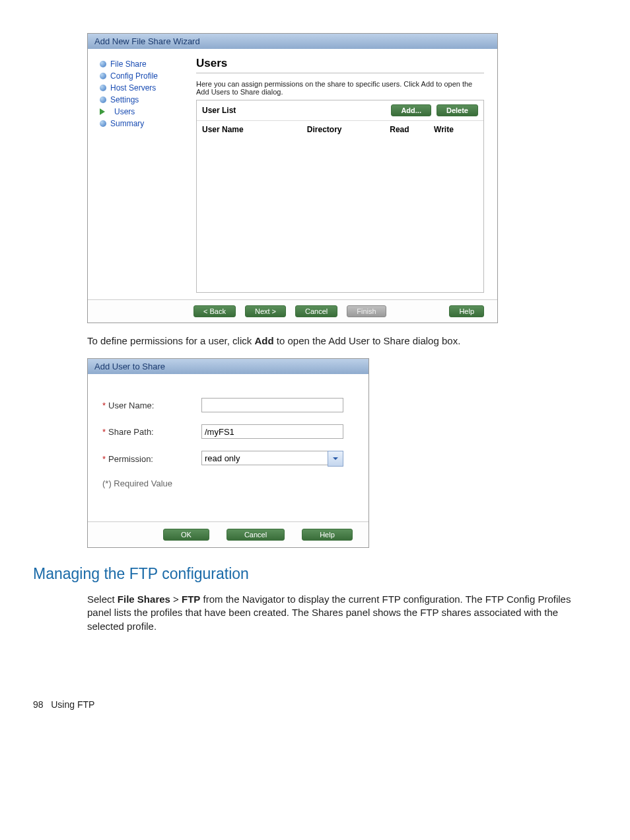  I want to click on ok-button: OK, so click(186, 535).